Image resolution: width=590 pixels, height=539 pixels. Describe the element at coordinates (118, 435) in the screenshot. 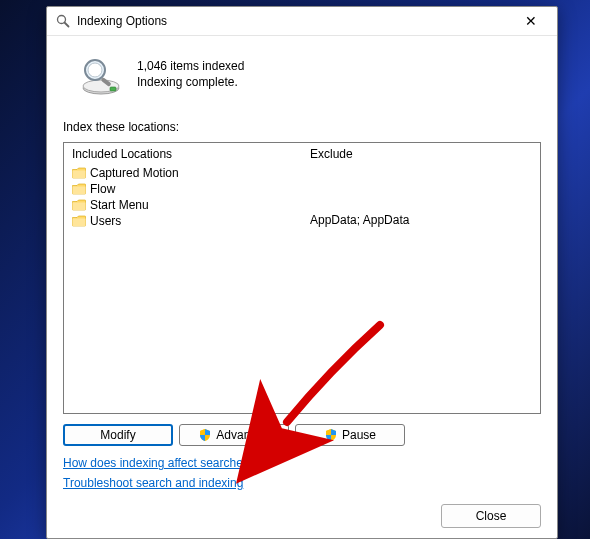

I see `modify-label: Modify` at that location.